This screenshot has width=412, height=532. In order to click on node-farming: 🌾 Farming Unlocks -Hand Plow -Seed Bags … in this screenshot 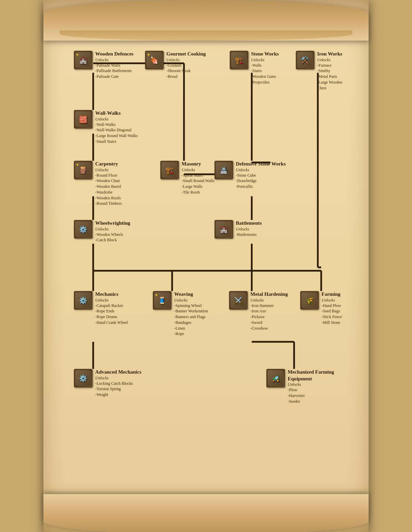, I will do `click(321, 308)`.